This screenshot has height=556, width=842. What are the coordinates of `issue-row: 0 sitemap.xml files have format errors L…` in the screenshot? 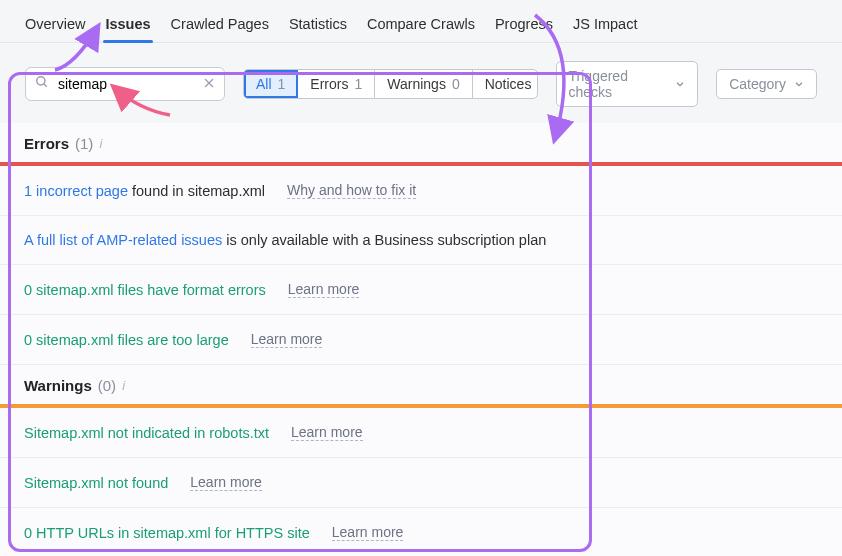 It's located at (421, 290).